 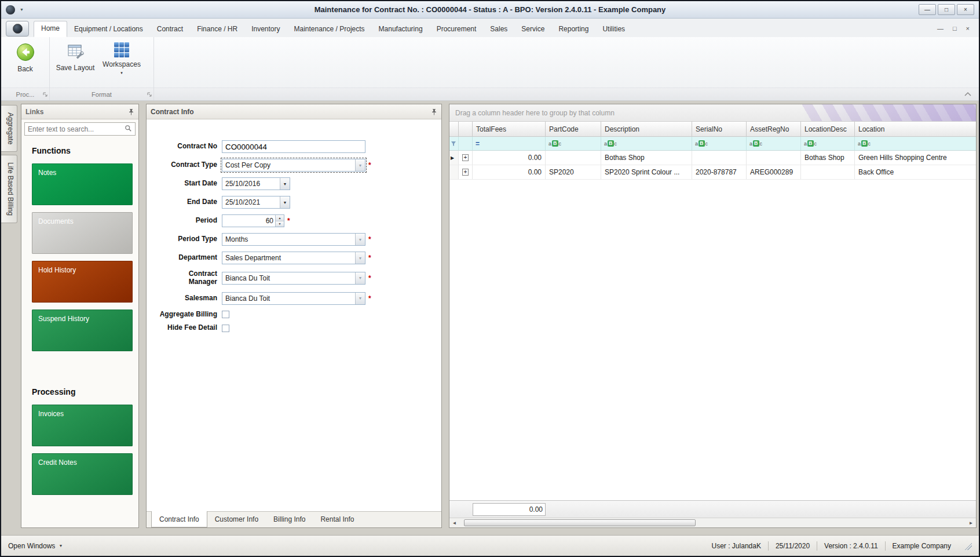 What do you see at coordinates (76, 129) in the screenshot?
I see `links-search-input` at bounding box center [76, 129].